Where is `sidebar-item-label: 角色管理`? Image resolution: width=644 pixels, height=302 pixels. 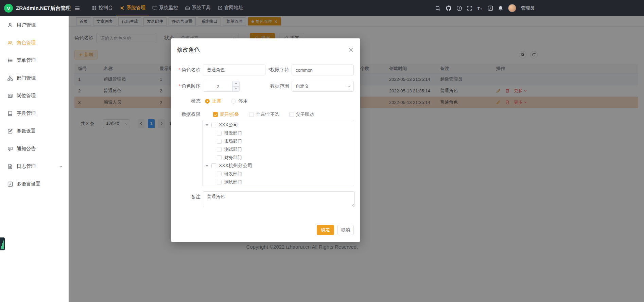 sidebar-item-label: 角色管理 is located at coordinates (26, 43).